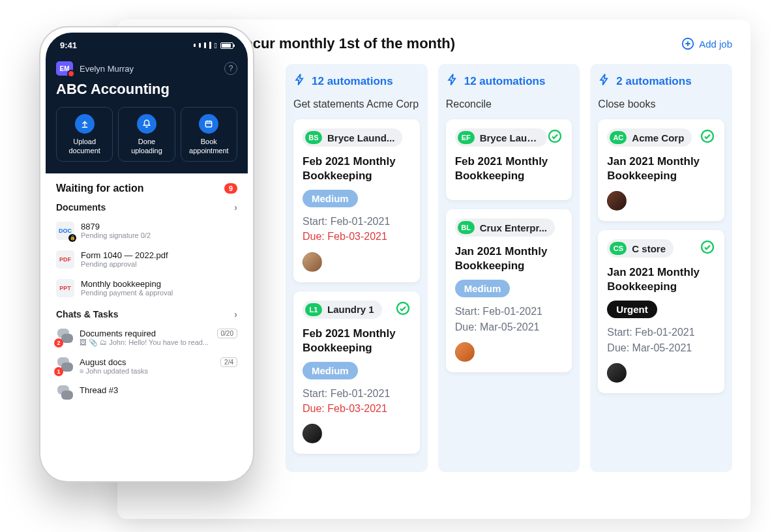  Describe the element at coordinates (85, 134) in the screenshot. I see `upload-document-button: Upload document` at that location.